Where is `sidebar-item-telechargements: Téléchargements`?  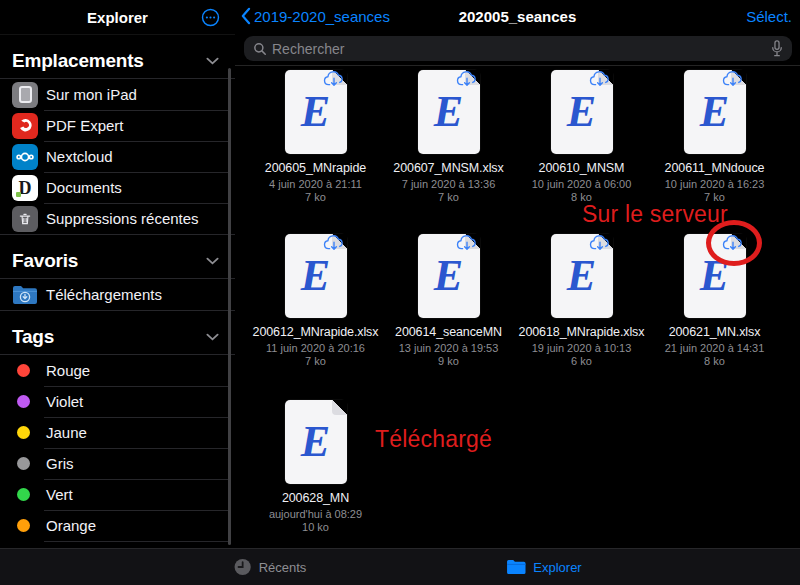
sidebar-item-telechargements: Téléchargements is located at coordinates (118, 294).